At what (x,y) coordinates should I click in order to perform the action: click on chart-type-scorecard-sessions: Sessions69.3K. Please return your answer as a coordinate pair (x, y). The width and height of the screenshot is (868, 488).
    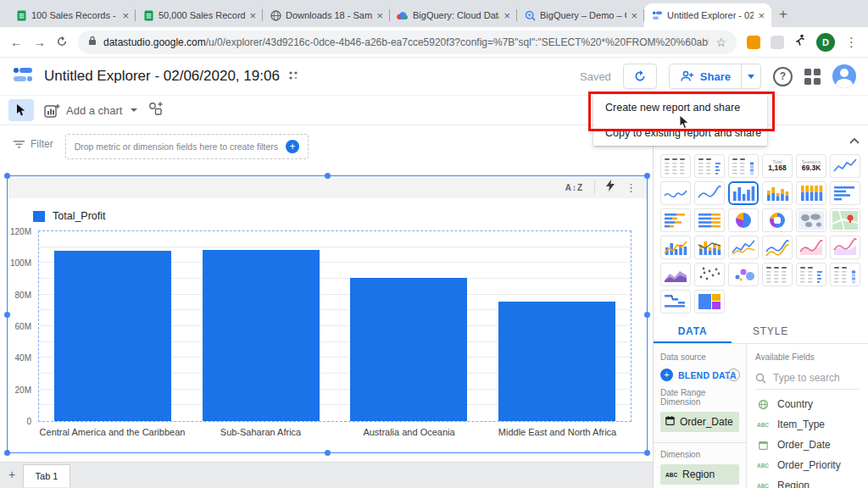
    Looking at the image, I should click on (811, 166).